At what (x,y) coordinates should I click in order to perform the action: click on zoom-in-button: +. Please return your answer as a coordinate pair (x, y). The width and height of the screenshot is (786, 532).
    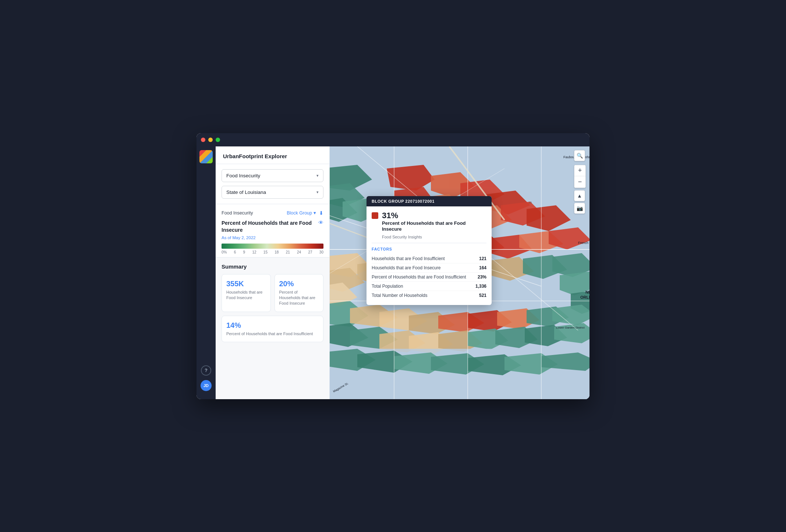
    Looking at the image, I should click on (580, 171).